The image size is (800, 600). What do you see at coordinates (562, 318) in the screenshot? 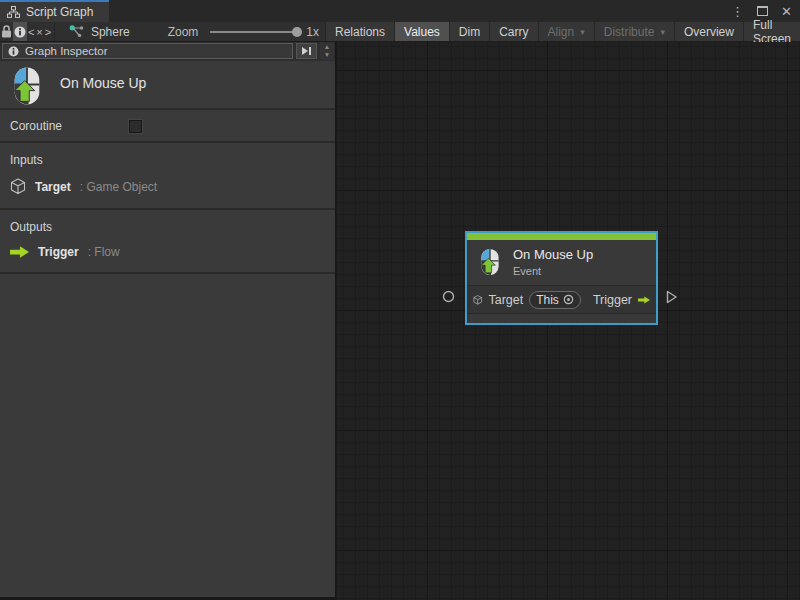
I see `node-footer` at bounding box center [562, 318].